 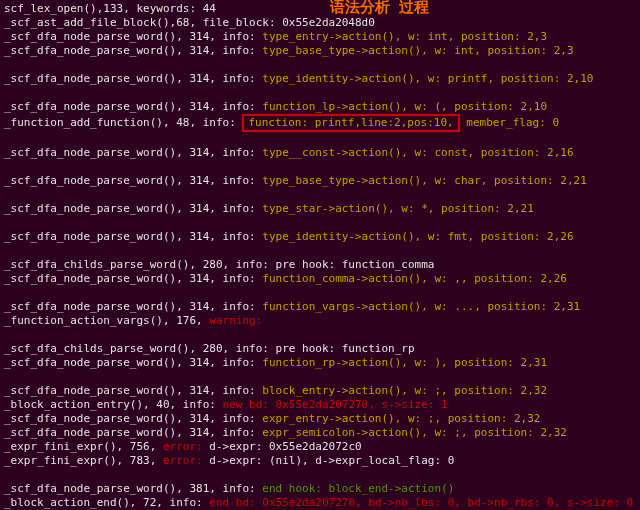 What do you see at coordinates (236, 320) in the screenshot?
I see `log-segment: warning:` at bounding box center [236, 320].